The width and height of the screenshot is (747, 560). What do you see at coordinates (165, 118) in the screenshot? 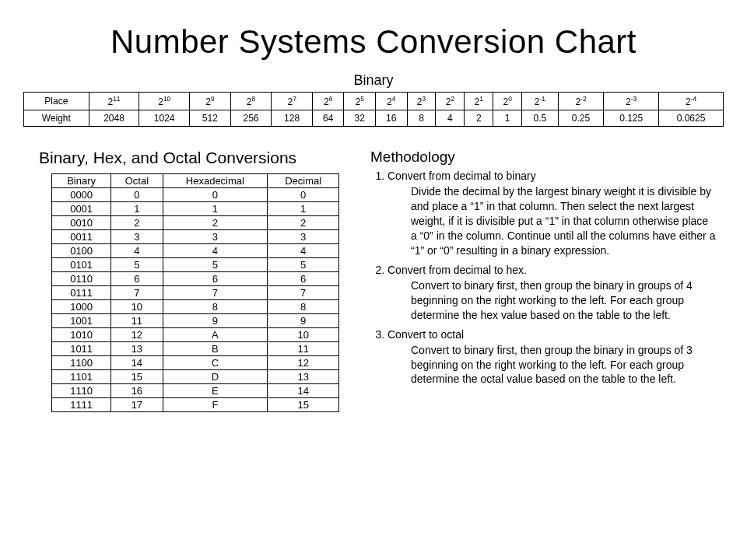
I see `weight-cell: 1024` at bounding box center [165, 118].